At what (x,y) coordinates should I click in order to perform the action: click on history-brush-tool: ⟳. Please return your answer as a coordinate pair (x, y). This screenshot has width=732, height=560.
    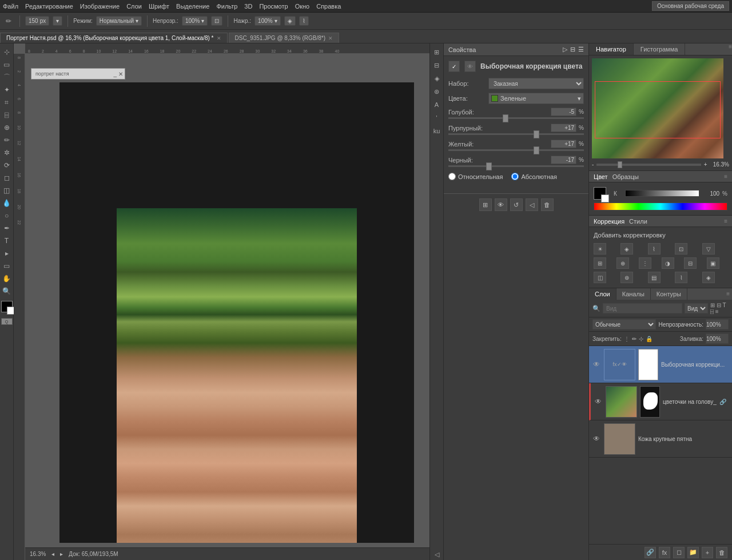
    Looking at the image, I should click on (7, 165).